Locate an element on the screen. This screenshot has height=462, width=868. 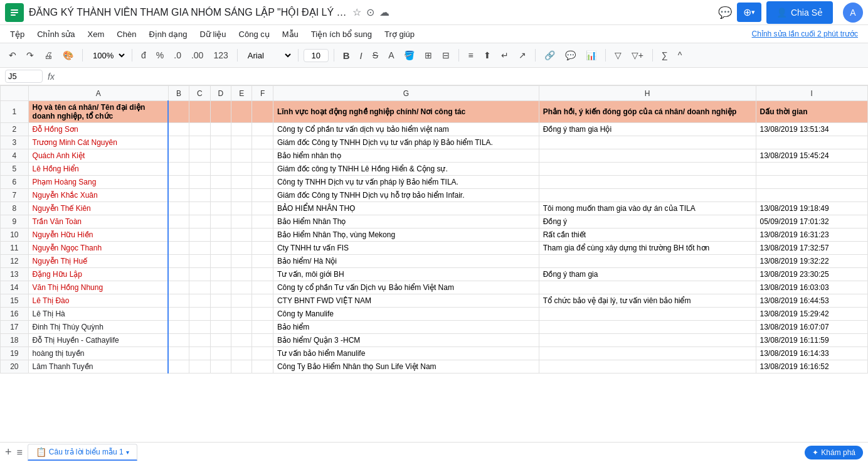
last-edit-link: Chỉnh sửa lần cuối 2 phút trước is located at coordinates (805, 34).